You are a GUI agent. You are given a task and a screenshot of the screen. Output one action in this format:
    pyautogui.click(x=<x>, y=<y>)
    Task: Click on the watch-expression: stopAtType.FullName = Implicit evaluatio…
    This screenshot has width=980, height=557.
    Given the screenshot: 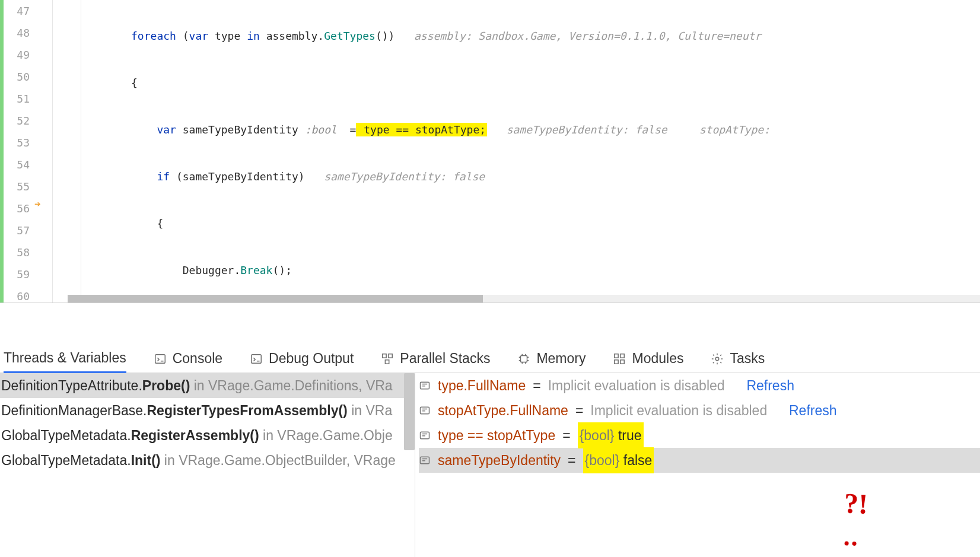 What is the action you would take?
    pyautogui.click(x=699, y=410)
    